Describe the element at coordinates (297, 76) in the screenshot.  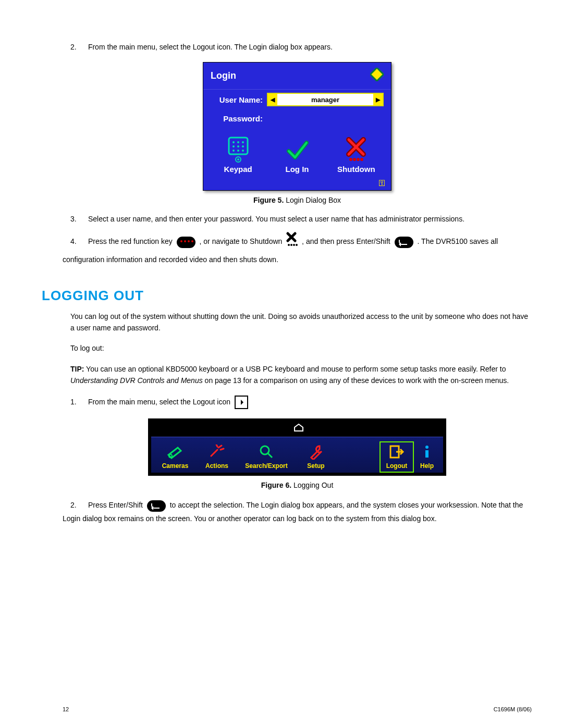
I see `login-title-bar: Login` at that location.